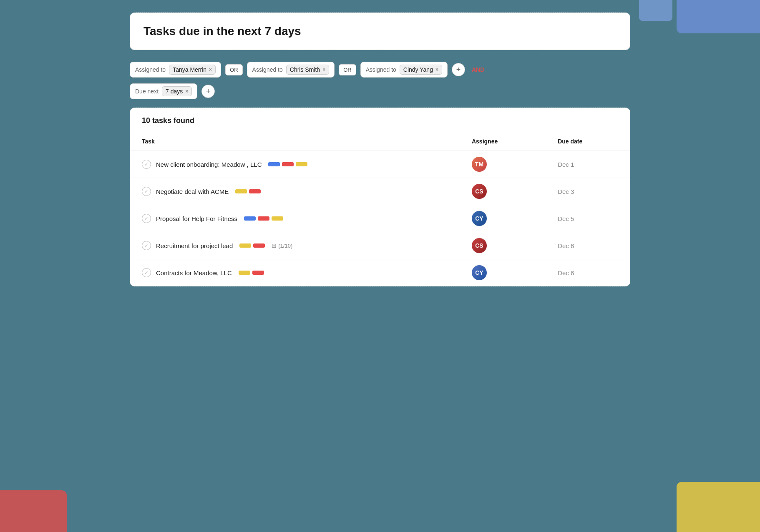 The height and width of the screenshot is (532, 760). What do you see at coordinates (588, 273) in the screenshot?
I see `due-date-cell-5: Dec 6` at bounding box center [588, 273].